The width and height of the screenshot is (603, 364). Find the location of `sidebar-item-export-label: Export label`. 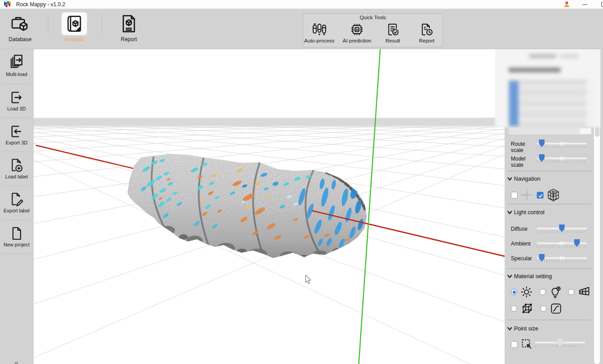

sidebar-item-export-label: Export label is located at coordinates (17, 205).